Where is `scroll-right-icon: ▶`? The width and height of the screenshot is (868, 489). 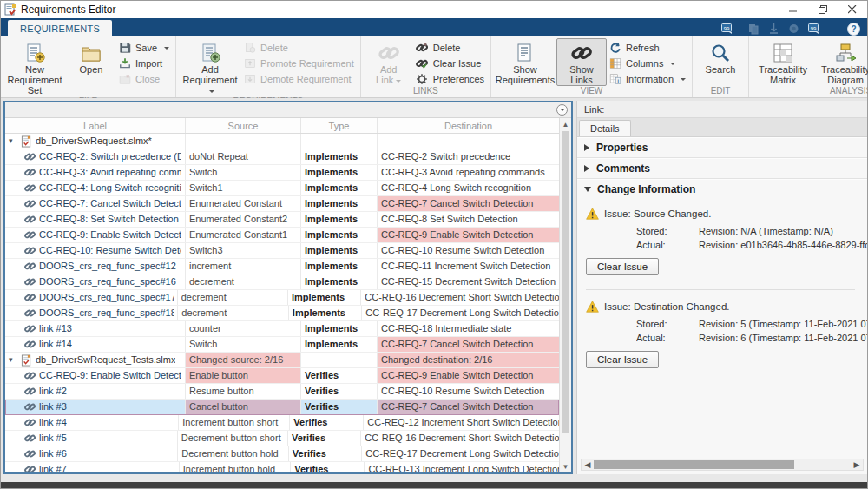
scroll-right-icon: ▶ is located at coordinates (857, 465).